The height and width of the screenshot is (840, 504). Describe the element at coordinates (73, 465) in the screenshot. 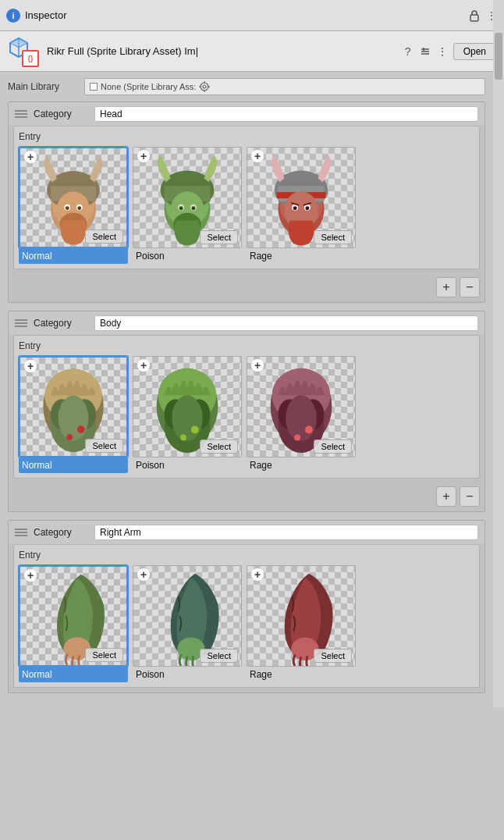

I see `sprite-name-body-normal: Normal` at that location.